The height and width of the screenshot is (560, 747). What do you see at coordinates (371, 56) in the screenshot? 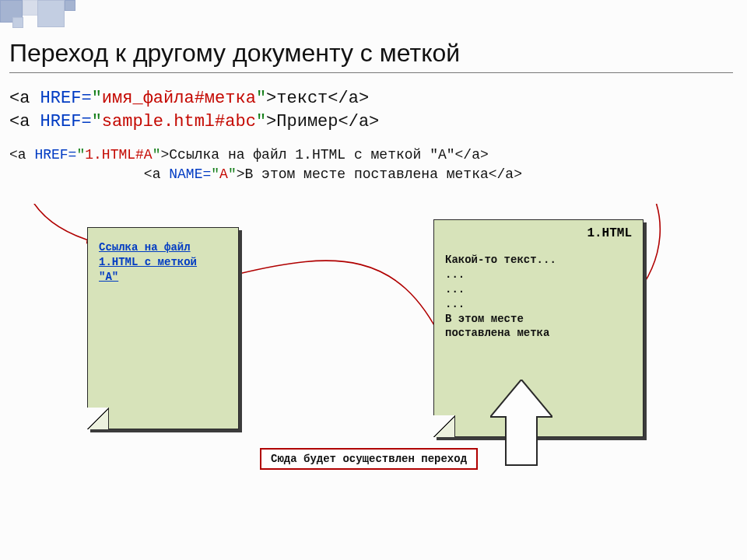
I see `slide-title: Переход к другому документу с меткой` at bounding box center [371, 56].